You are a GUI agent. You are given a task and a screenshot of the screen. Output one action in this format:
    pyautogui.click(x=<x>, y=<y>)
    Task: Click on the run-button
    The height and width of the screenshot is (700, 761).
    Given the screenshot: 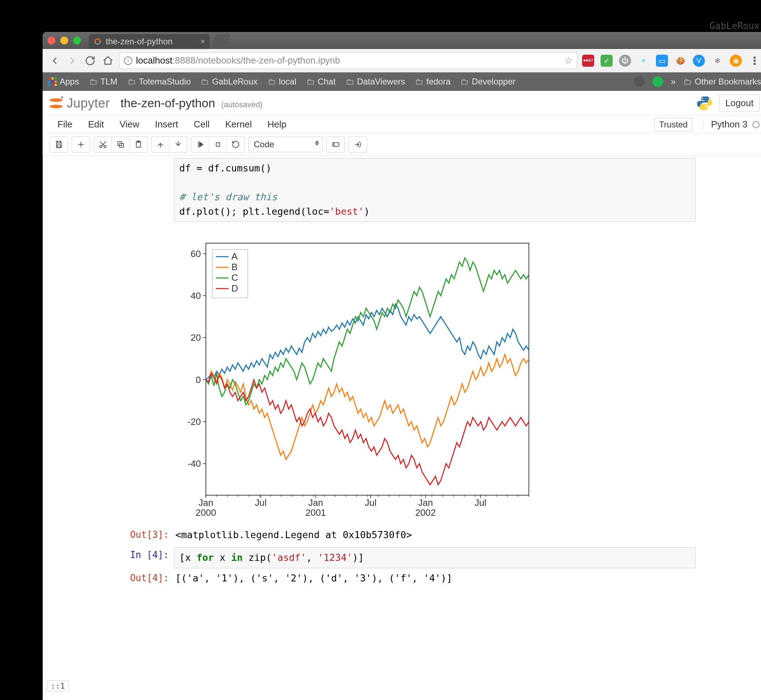 What is the action you would take?
    pyautogui.click(x=200, y=145)
    